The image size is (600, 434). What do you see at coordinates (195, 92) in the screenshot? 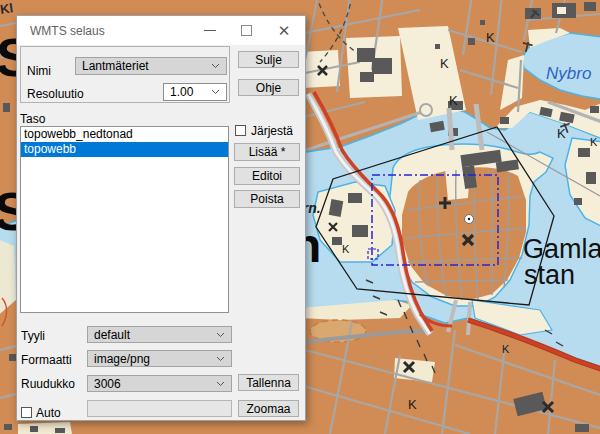
I see `resolution-dropdown: 1.00` at bounding box center [195, 92].